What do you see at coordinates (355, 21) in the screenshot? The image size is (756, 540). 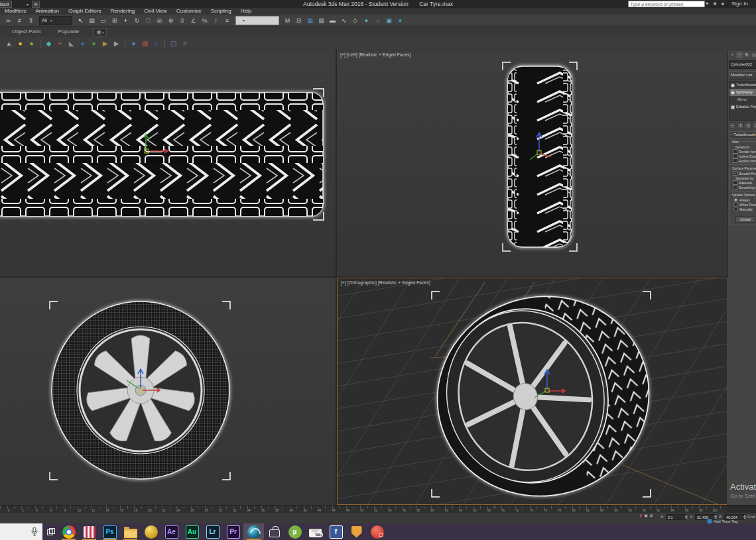 I see `schematic-view-icon: ◇` at bounding box center [355, 21].